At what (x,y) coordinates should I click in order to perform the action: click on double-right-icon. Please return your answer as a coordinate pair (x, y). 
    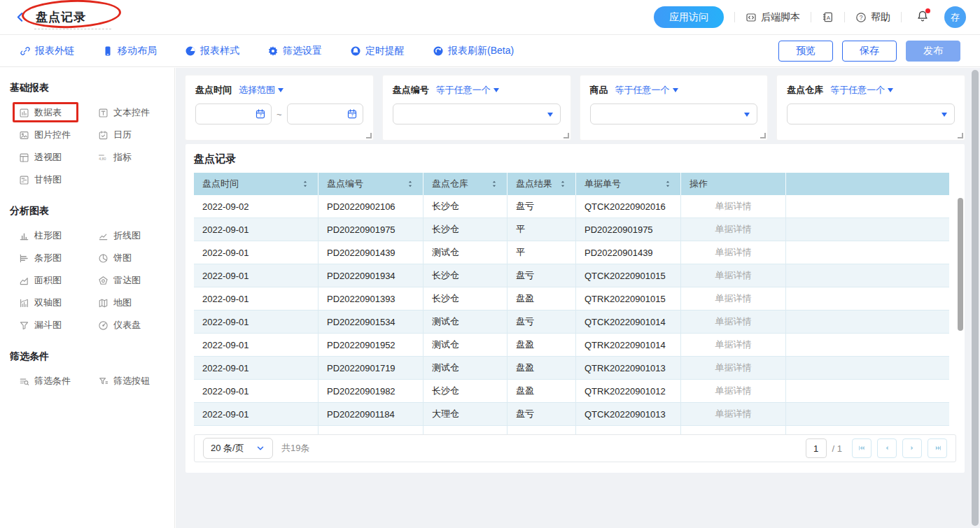
    Looking at the image, I should click on (938, 449).